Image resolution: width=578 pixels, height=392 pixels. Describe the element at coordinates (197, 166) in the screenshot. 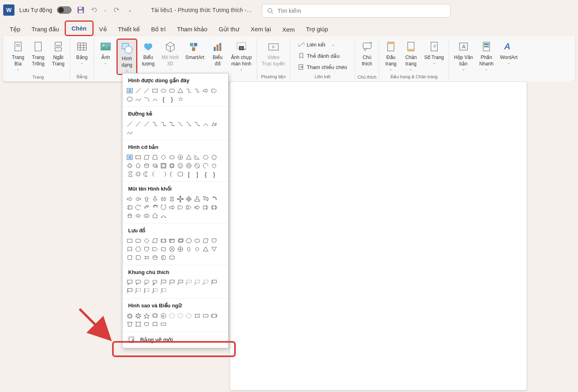

I see `shape-b20` at that location.